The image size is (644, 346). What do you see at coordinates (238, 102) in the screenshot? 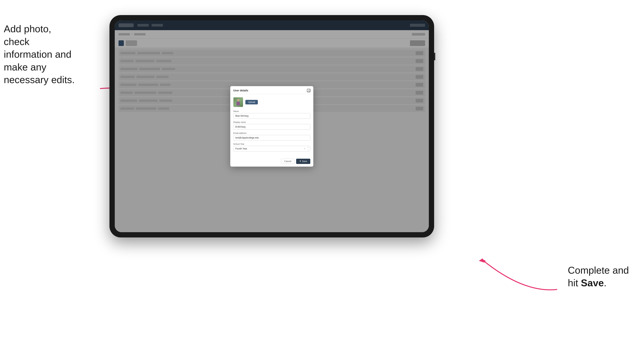
I see `photo-image` at bounding box center [238, 102].